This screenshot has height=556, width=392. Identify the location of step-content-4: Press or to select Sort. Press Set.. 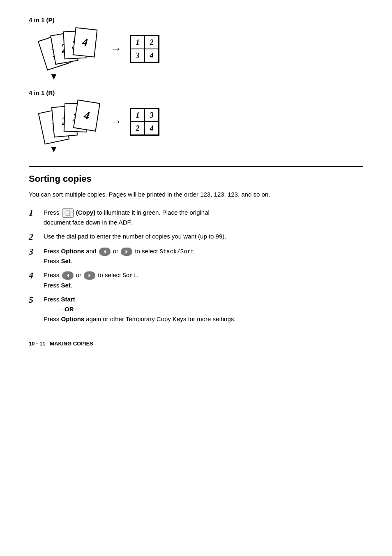
(203, 280).